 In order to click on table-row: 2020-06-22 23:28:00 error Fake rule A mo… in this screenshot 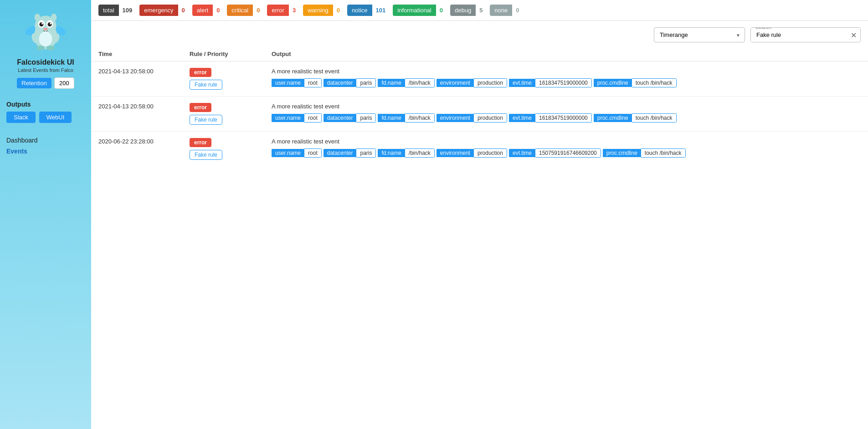, I will do `click(479, 149)`.